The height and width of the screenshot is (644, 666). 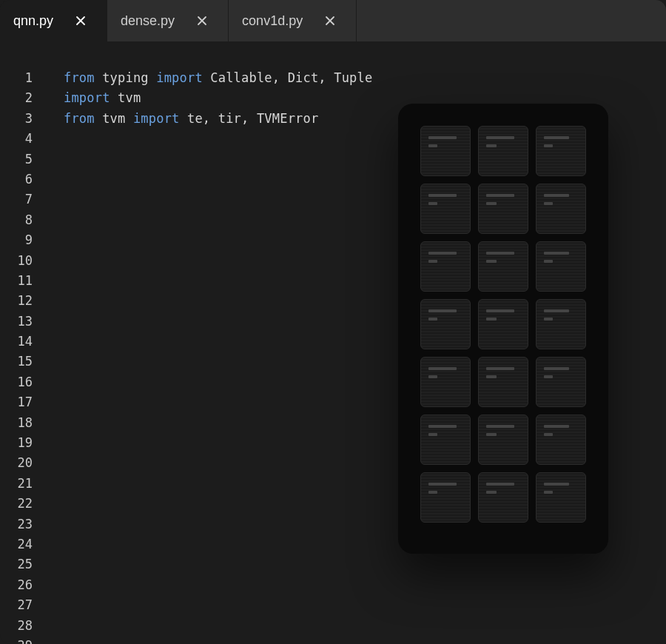 I want to click on line-number: 26, so click(x=16, y=585).